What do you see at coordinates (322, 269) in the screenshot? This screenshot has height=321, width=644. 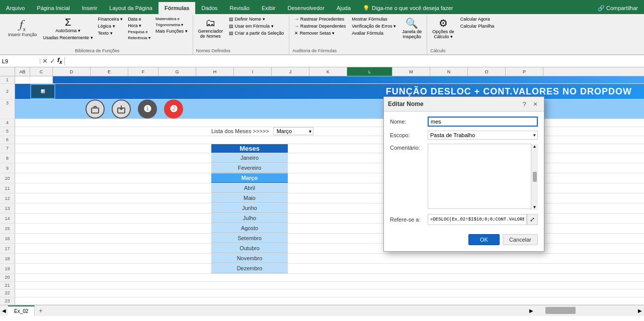 I see `grid-row-19: 19 Dezembro` at bounding box center [322, 269].